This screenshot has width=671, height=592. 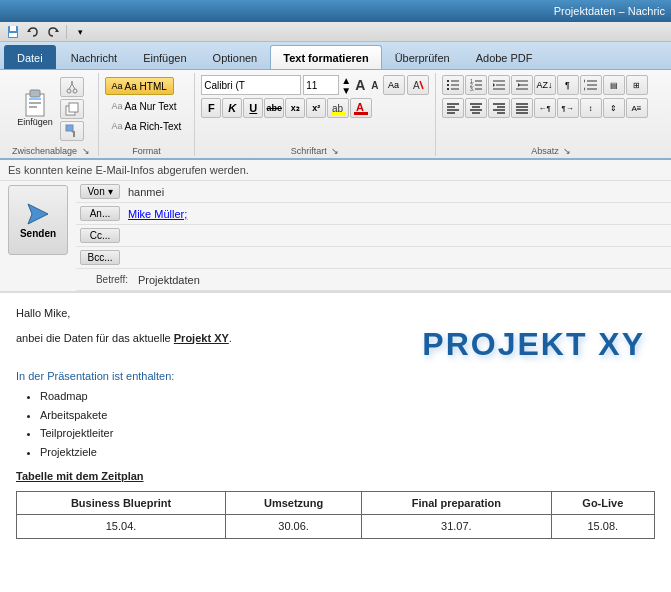 What do you see at coordinates (336, 170) in the screenshot?
I see `email-warning: Es konnten keine E-Mail-Infos abgerufen …` at bounding box center [336, 170].